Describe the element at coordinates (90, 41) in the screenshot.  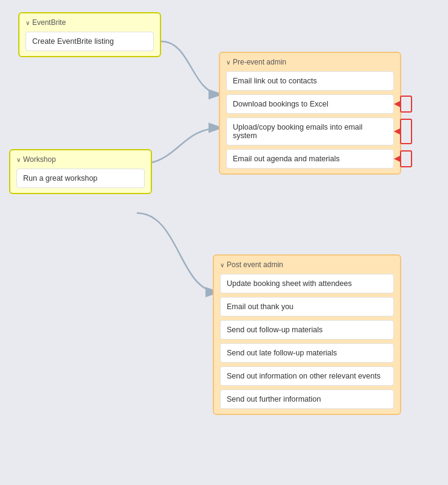
I see `task-create-eventbrite: Create EventBrite listing` at that location.